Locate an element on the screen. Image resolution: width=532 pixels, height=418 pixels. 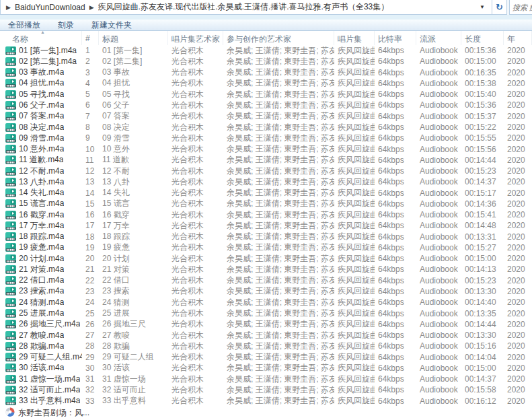
title-cell: 31 虚惊一场 is located at coordinates (133, 380).